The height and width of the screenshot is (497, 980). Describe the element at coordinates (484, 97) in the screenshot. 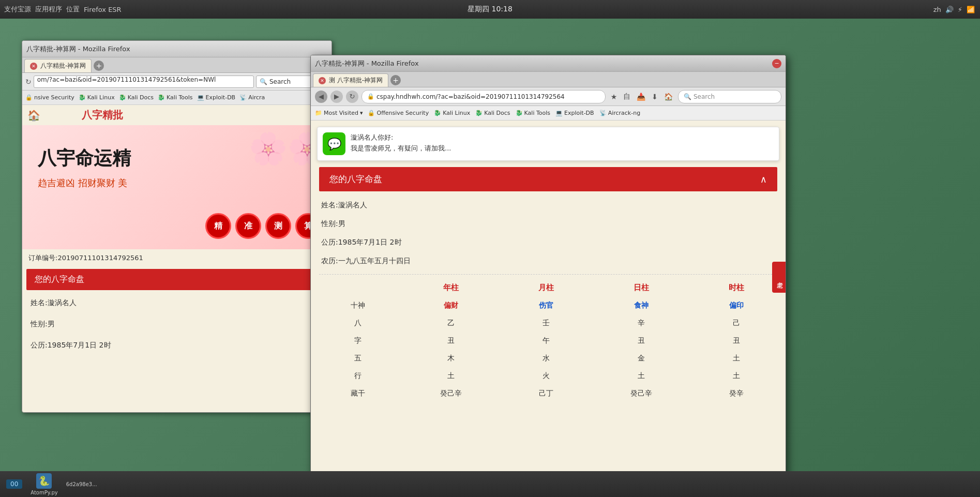

I see `url-input-front: 🔒 cspay.hndhwh.com/?ac=bazi&oid=20190711…` at that location.